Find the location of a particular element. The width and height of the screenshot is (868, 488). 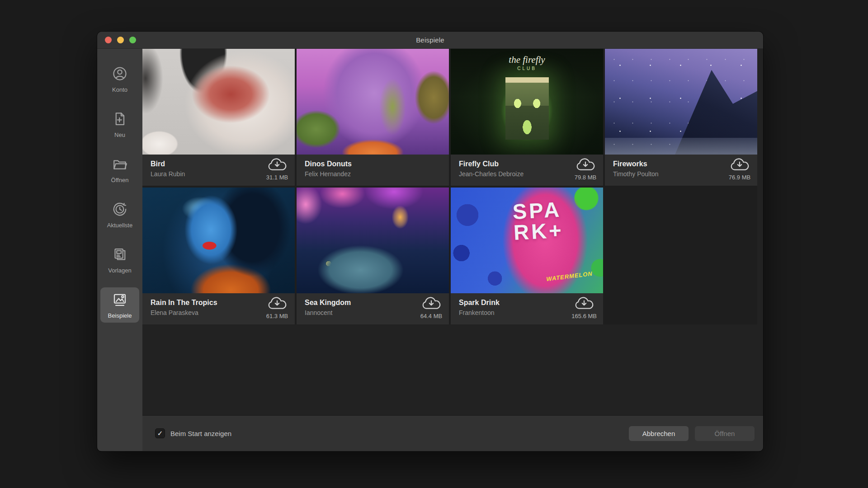

samples-icon is located at coordinates (120, 300).